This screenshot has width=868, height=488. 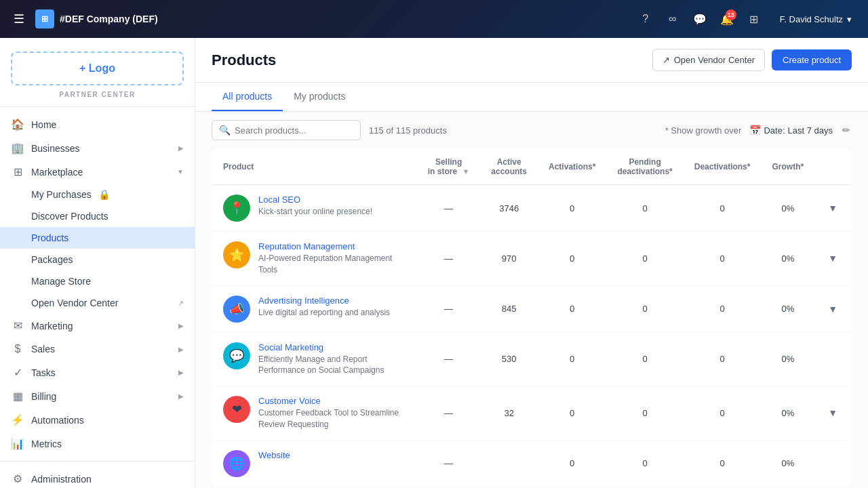 I want to click on marketplace-icon: ⊞, so click(x=18, y=172).